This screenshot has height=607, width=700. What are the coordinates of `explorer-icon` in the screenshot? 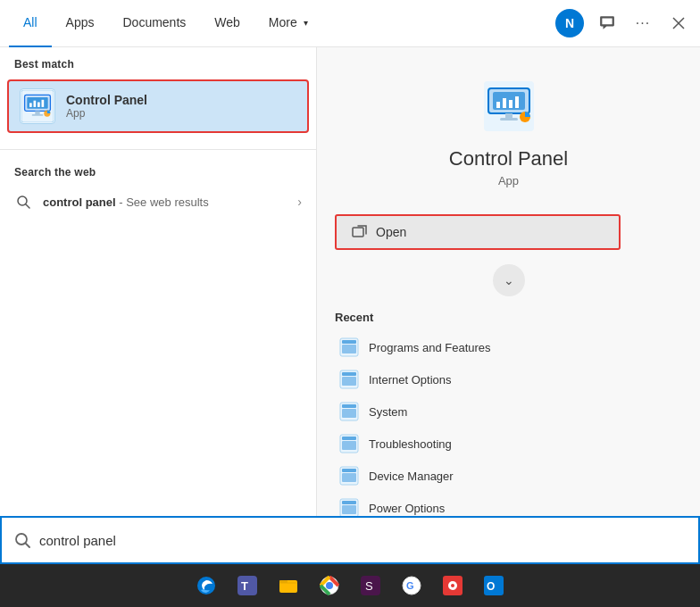 It's located at (288, 586).